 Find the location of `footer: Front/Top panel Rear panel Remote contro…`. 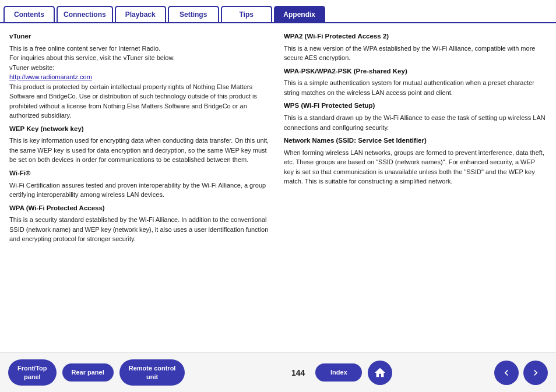

footer: Front/Top panel Rear panel Remote contro… is located at coordinates (278, 372).